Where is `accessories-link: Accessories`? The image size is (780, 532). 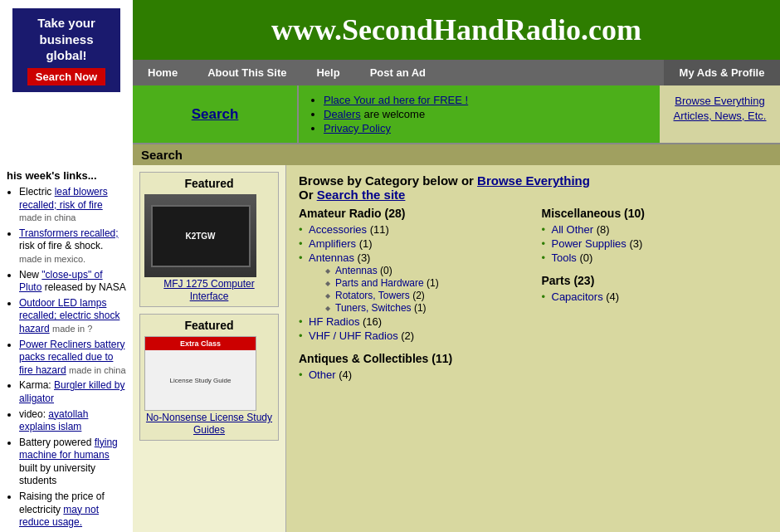
accessories-link: Accessories is located at coordinates (338, 229).